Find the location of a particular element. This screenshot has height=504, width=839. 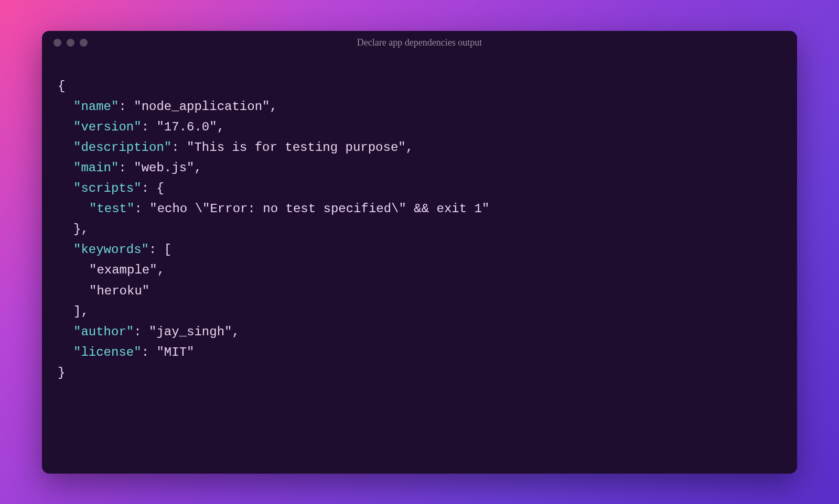

scripts-brace-open: { is located at coordinates (160, 189).